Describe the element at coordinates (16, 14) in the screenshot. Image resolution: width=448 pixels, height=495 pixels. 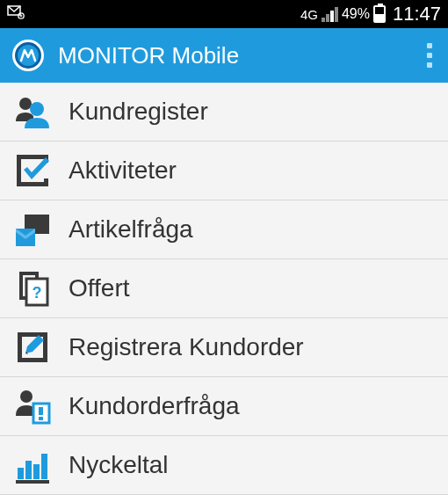
I see `status-left` at that location.